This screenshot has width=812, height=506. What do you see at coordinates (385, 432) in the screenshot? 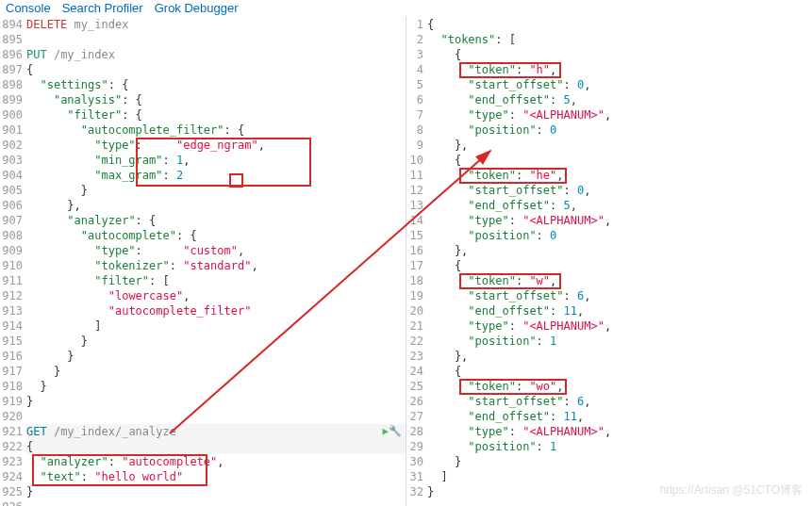
I see `execute-icon: ▶` at bounding box center [385, 432].